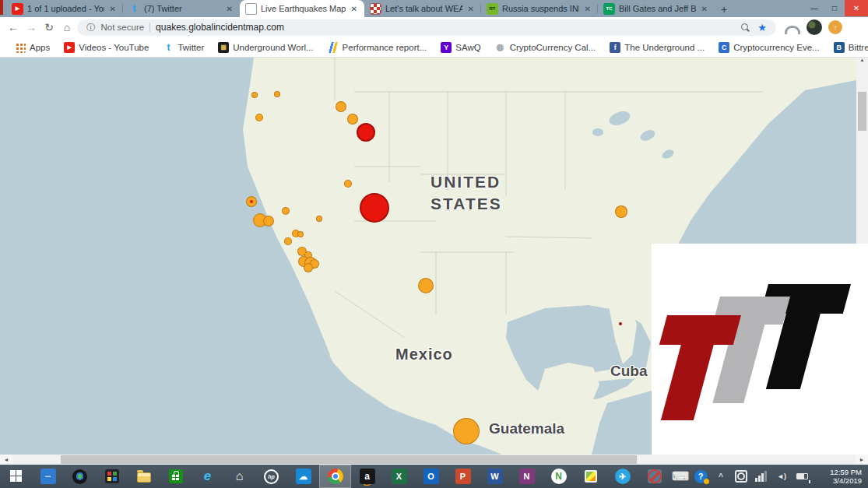 This screenshot has height=488, width=868. What do you see at coordinates (656, 9) in the screenshot?
I see `tab-bill-gates-bezos: TCBill Gates and Jeff Bezos-back✕` at bounding box center [656, 9].